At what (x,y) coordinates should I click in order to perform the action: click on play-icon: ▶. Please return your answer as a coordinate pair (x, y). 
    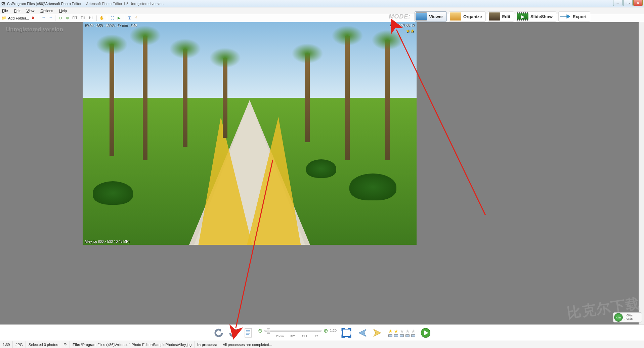
    Looking at the image, I should click on (119, 18).